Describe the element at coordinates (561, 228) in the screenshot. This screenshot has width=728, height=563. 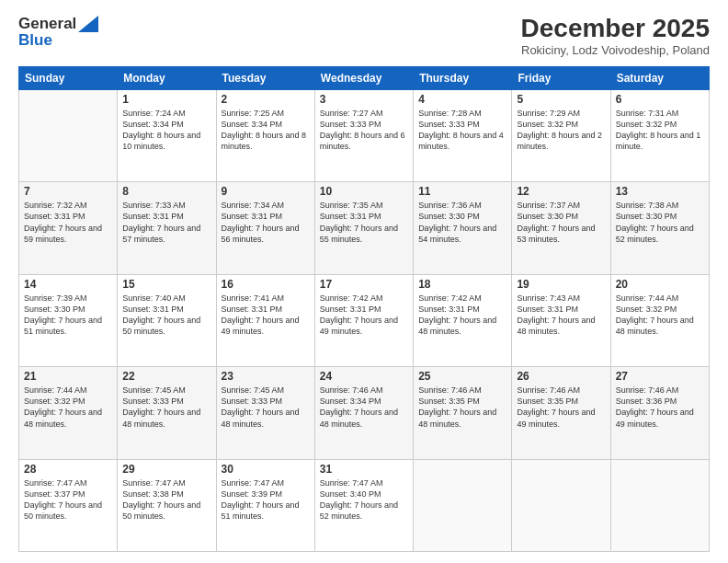
I see `table-row: 12Sunrise: 7:37 AMSunset: 3:30 PMDayligh…` at that location.